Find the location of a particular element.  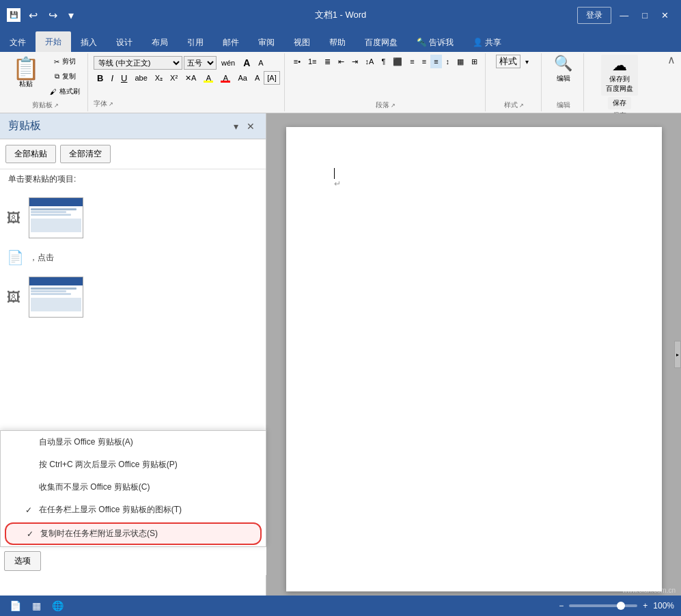

font-shrink-button: A is located at coordinates (261, 63).